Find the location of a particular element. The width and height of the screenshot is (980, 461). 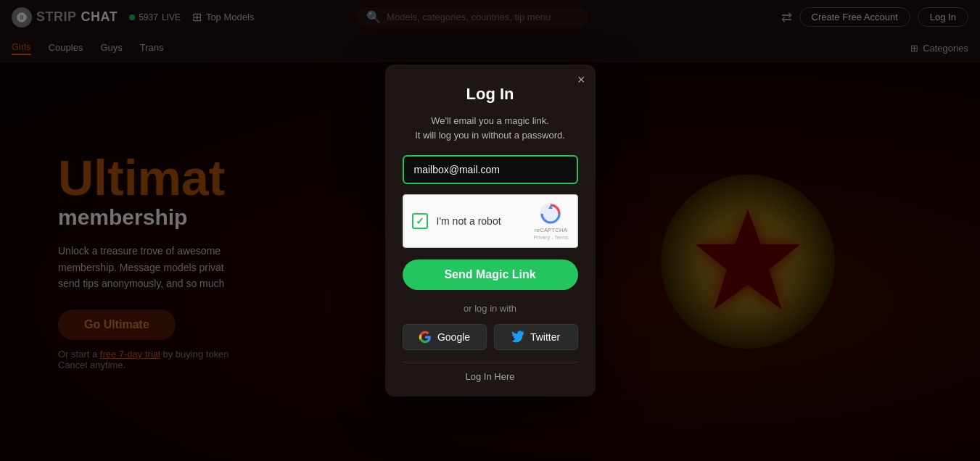

twitter-label: Twitter is located at coordinates (545, 337).